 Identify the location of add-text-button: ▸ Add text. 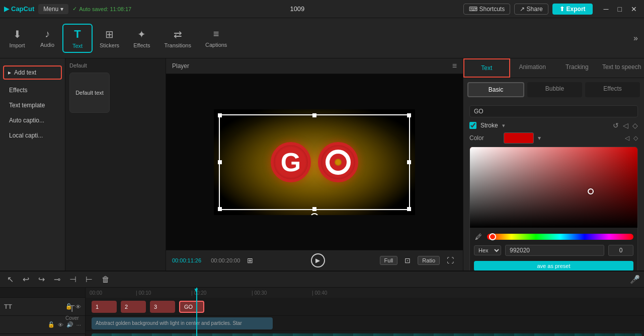
(32, 73).